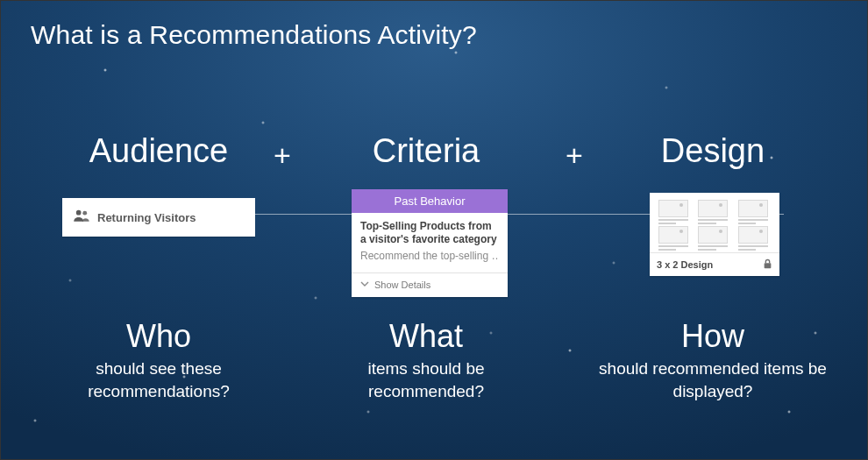 This screenshot has height=460, width=868. What do you see at coordinates (282, 156) in the screenshot?
I see `plus-1: +` at bounding box center [282, 156].